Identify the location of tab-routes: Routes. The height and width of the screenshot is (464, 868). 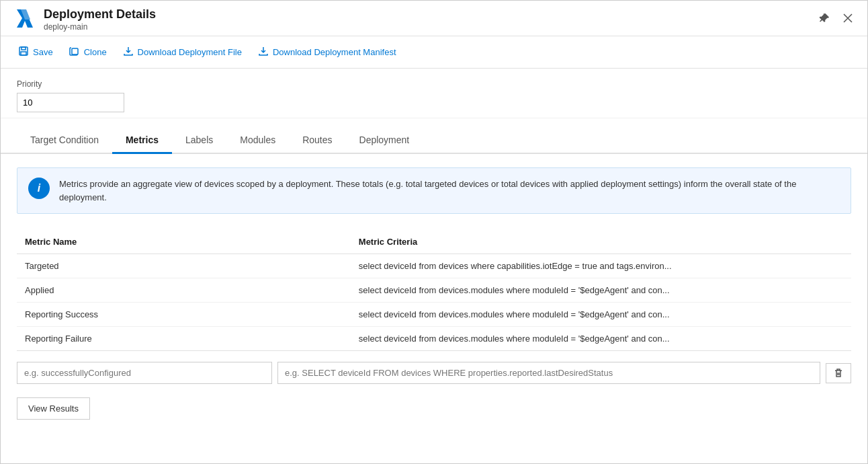
(317, 141).